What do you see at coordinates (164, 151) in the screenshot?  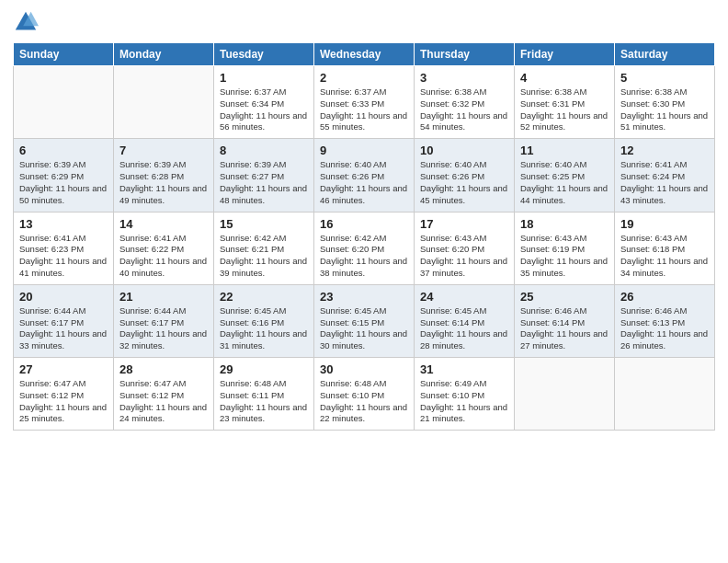 I see `day-number: 7` at bounding box center [164, 151].